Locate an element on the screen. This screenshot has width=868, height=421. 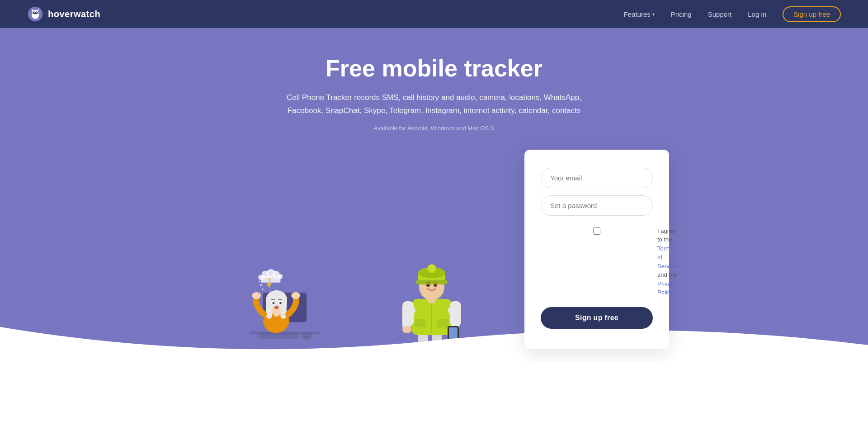
nav-signup-button: Sign up free is located at coordinates (812, 14).